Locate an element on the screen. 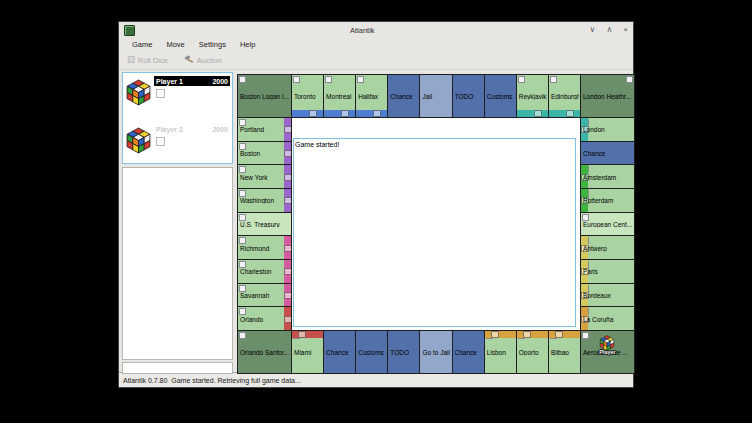 The width and height of the screenshot is (752, 423). tile-label: Paris is located at coordinates (608, 272).